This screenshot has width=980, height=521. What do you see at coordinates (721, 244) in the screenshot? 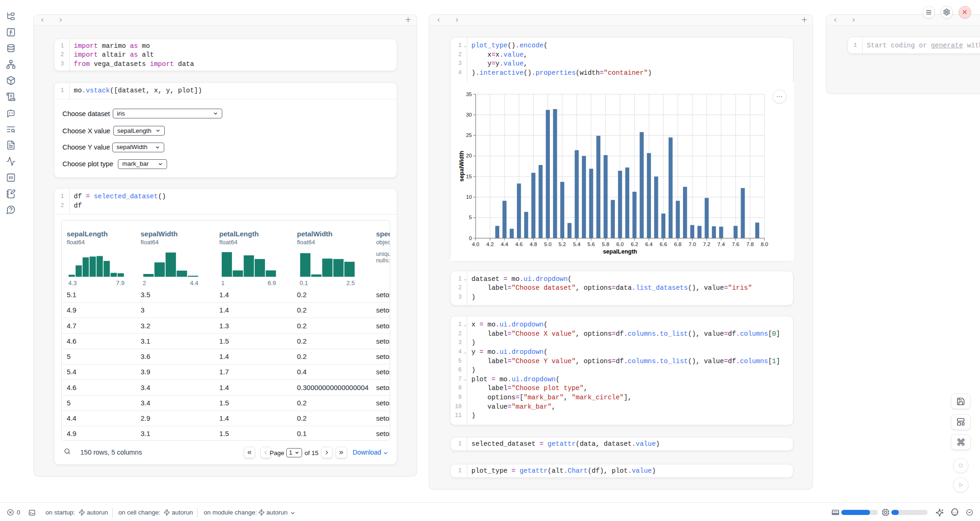
I see `svg-text: 7.4` at bounding box center [721, 244].